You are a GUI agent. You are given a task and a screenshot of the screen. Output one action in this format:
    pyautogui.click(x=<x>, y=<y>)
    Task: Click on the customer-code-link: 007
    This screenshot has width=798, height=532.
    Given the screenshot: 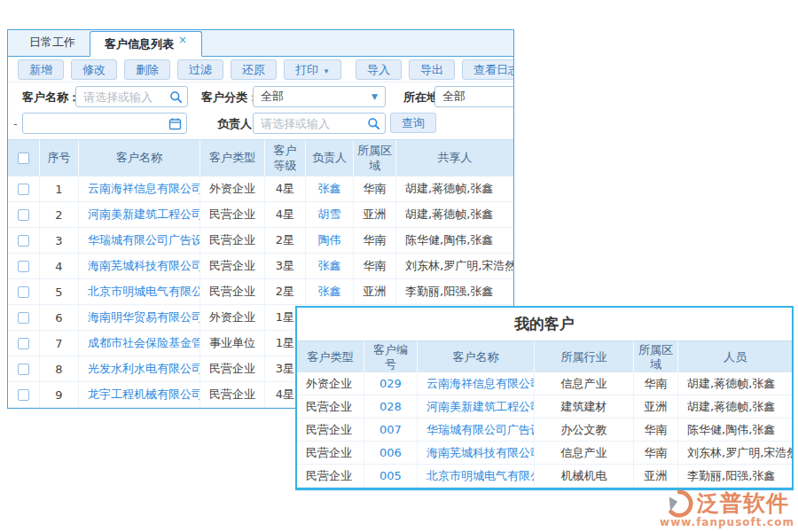 What is the action you would take?
    pyautogui.click(x=391, y=429)
    